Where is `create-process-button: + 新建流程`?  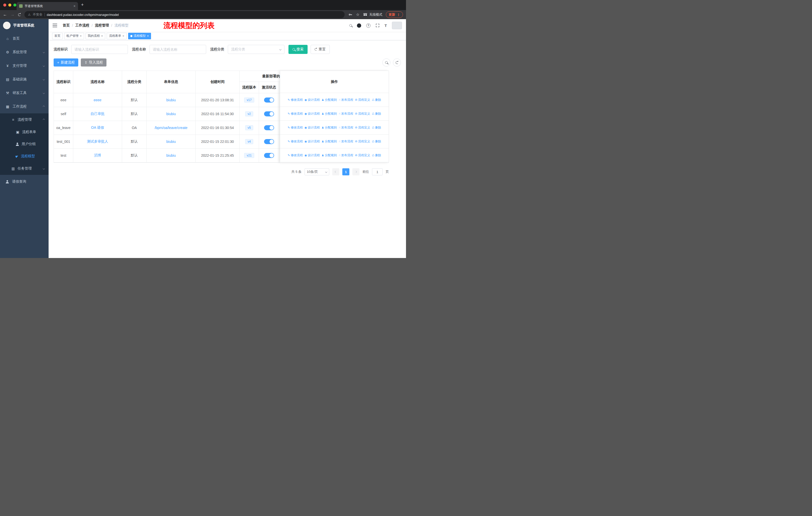
create-process-button: + 新建流程 is located at coordinates (66, 62).